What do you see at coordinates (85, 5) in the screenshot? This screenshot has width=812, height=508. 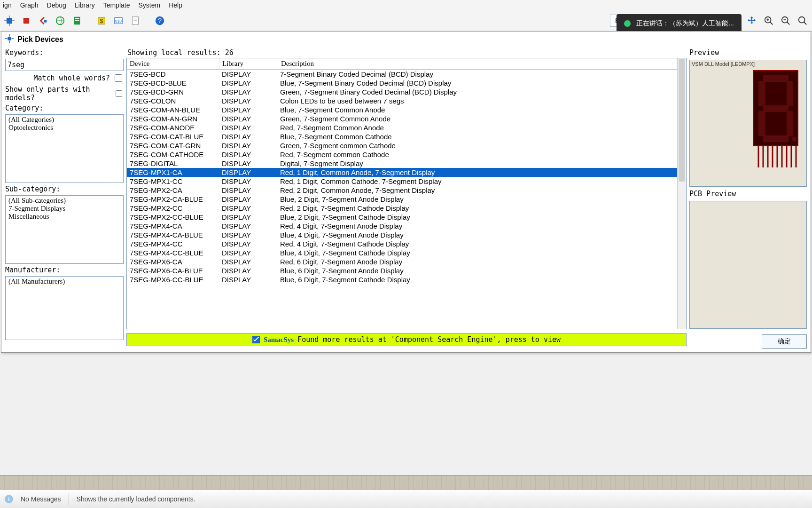 I see `menu-library: Library` at bounding box center [85, 5].